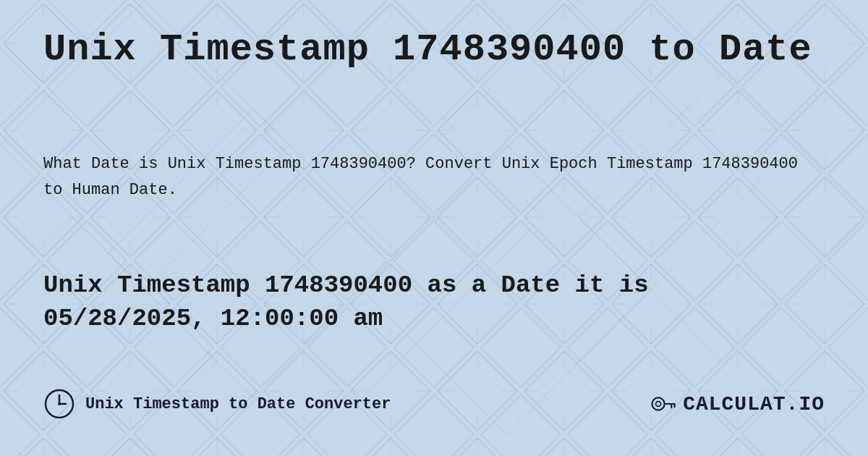 This screenshot has height=456, width=868. Describe the element at coordinates (737, 404) in the screenshot. I see `logo-area: CALCULAT.IO` at that location.